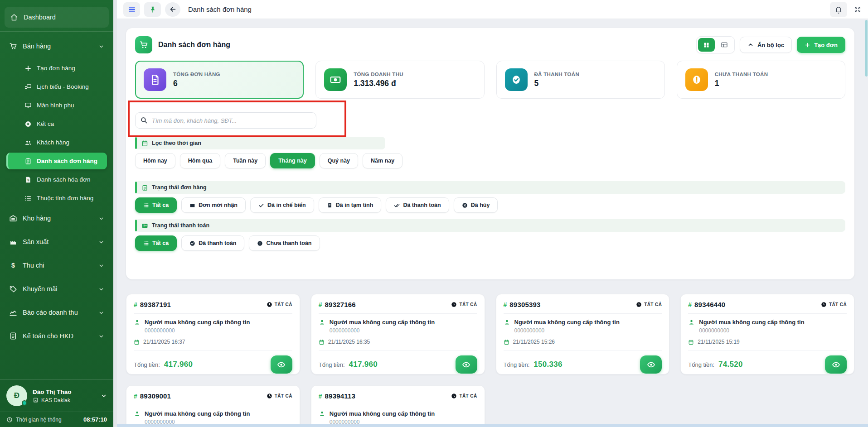 The height and width of the screenshot is (427, 868). What do you see at coordinates (293, 161) in the screenshot?
I see `time-filter-button: Tháng này` at bounding box center [293, 161].